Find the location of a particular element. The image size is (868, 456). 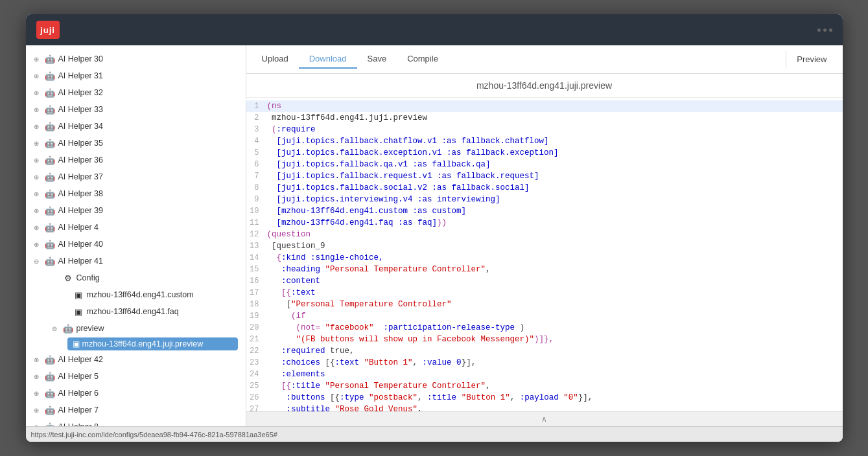

expand-icon-ai41: ⊖ is located at coordinates (36, 261).